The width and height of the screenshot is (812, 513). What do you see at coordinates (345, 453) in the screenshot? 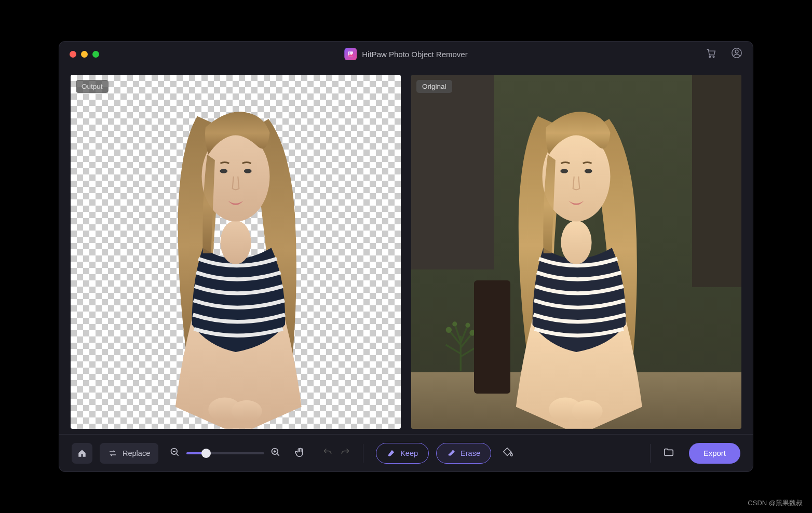
I see `redo-icon` at bounding box center [345, 453].